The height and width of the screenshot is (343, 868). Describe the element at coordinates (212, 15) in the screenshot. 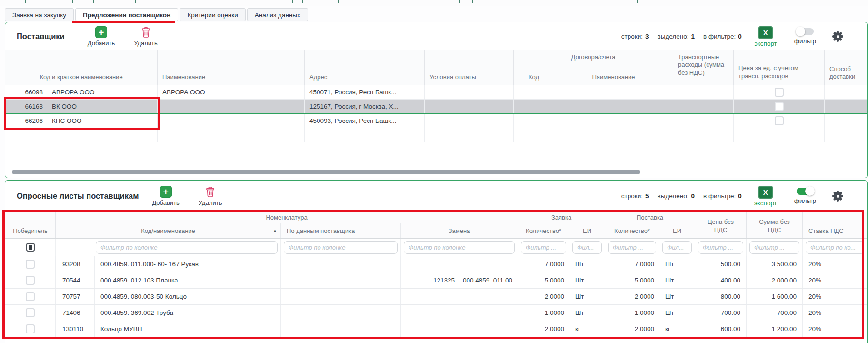

I see `tab-evaluation-criteria: Критерии оценки` at that location.